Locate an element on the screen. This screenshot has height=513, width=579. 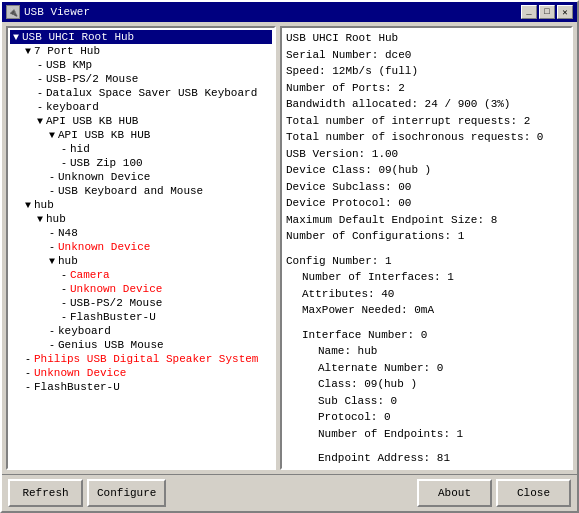
detail-line-25: Direction: in is located at coordinates (426, 469).